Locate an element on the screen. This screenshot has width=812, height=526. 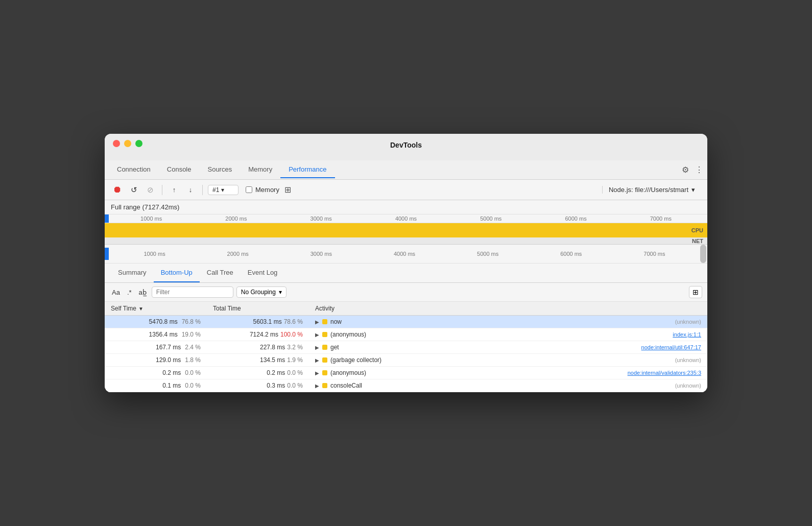
session-dropdown-icon: ▾ is located at coordinates (223, 190).